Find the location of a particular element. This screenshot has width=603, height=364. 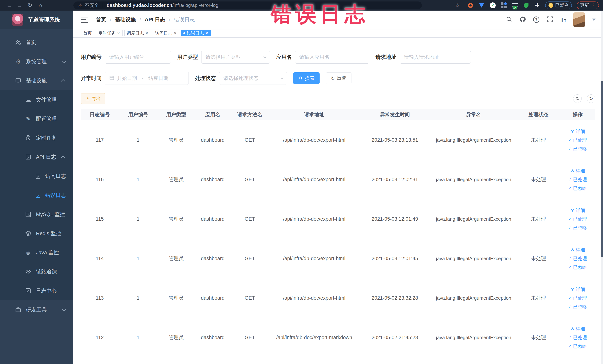

browser-forward-icon: → is located at coordinates (20, 5).